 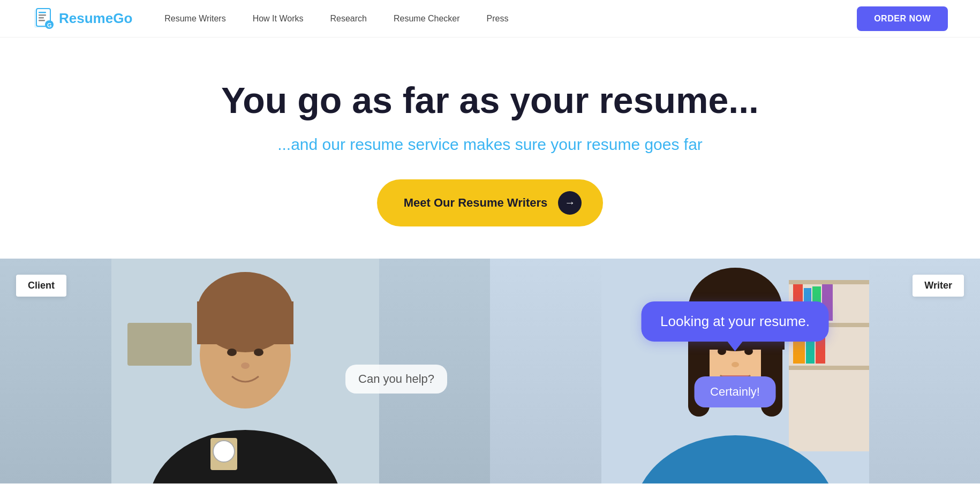 I want to click on logo: G ResumeGo, so click(x=82, y=19).